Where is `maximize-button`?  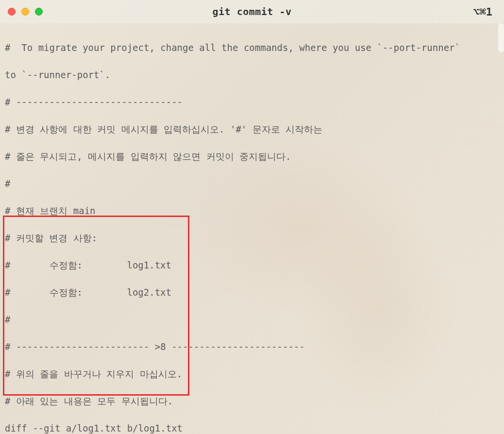
maximize-button is located at coordinates (39, 12).